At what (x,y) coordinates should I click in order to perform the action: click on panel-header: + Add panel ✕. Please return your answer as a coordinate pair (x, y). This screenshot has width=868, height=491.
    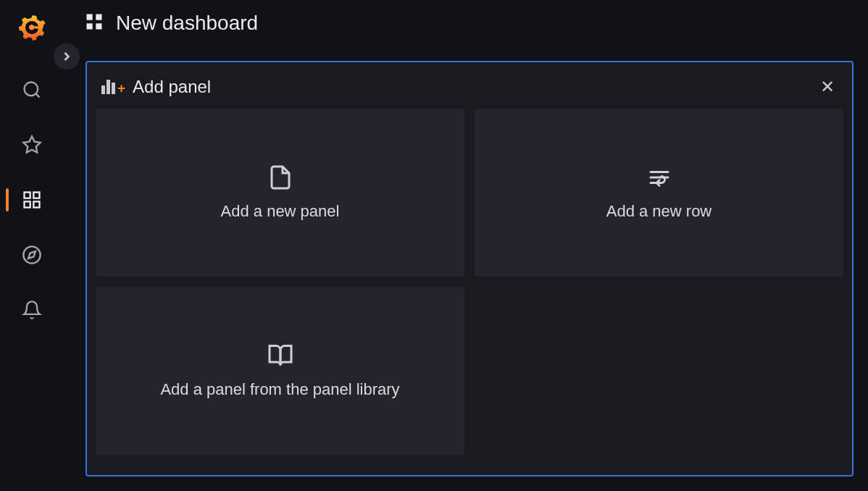
    Looking at the image, I should click on (470, 90).